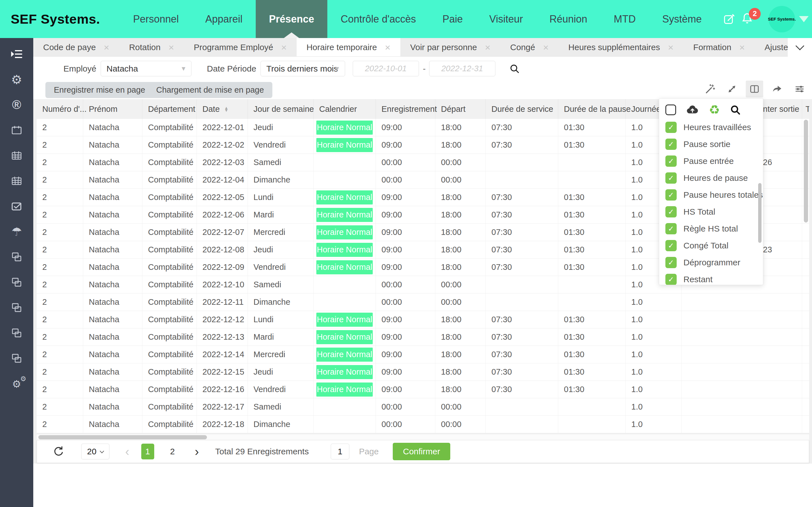 Image resolution: width=812 pixels, height=507 pixels. What do you see at coordinates (240, 47) in the screenshot?
I see `filter-tab-programme-employe: Programme Employé×` at bounding box center [240, 47].